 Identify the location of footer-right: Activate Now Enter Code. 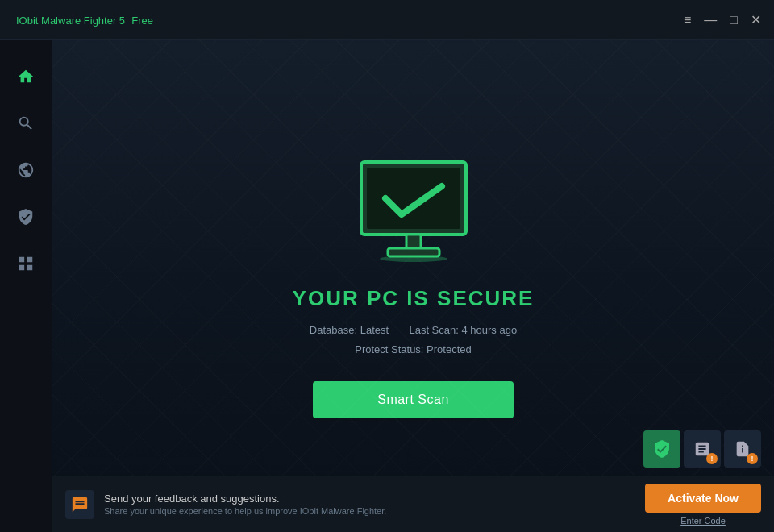
(703, 505).